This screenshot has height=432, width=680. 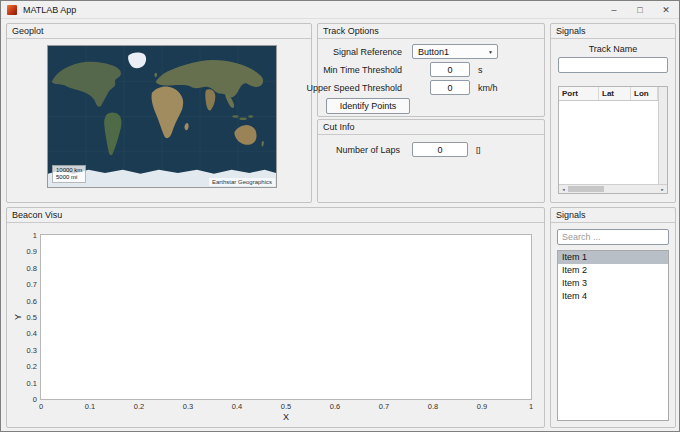 I want to click on beacon-visu-panel-title: Beacon Visu, so click(x=276, y=216).